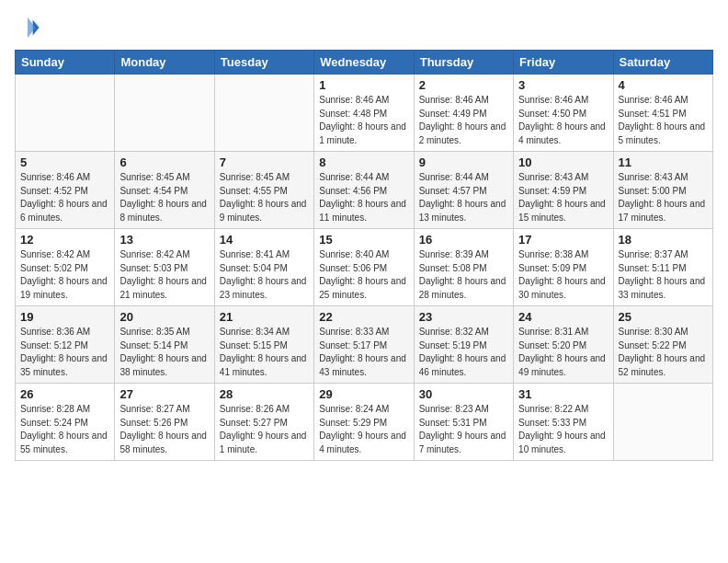 This screenshot has height=563, width=728. What do you see at coordinates (364, 113) in the screenshot?
I see `calendar-week-row: 1Sunrise: 8:46 AM Sunset: 4:48 PM Daylig…` at bounding box center [364, 113].